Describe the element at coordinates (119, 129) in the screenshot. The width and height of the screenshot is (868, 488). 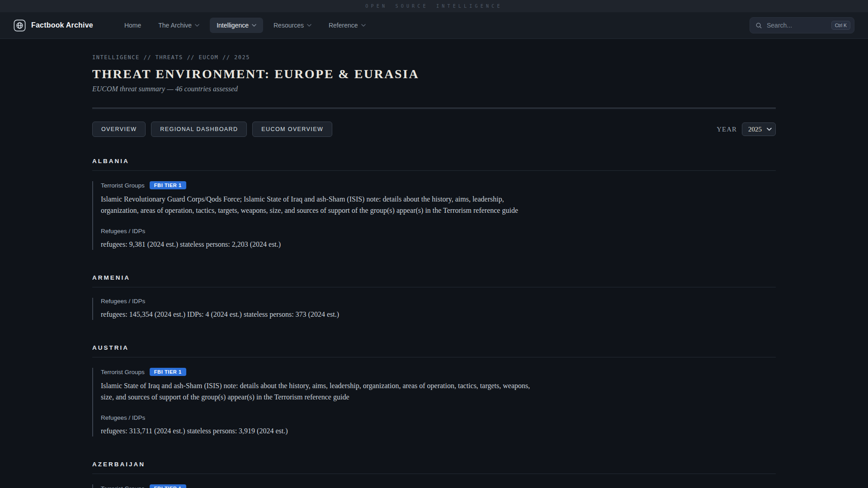
I see `overview-button: OVERVIEW` at that location.